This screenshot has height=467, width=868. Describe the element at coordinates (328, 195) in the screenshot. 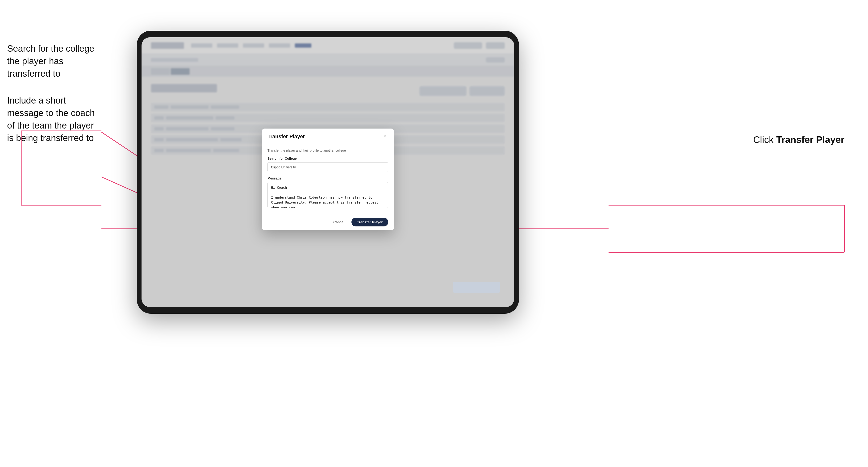

I see `message-textarea: Hi Coach, I understand Chris Robertson h…` at that location.